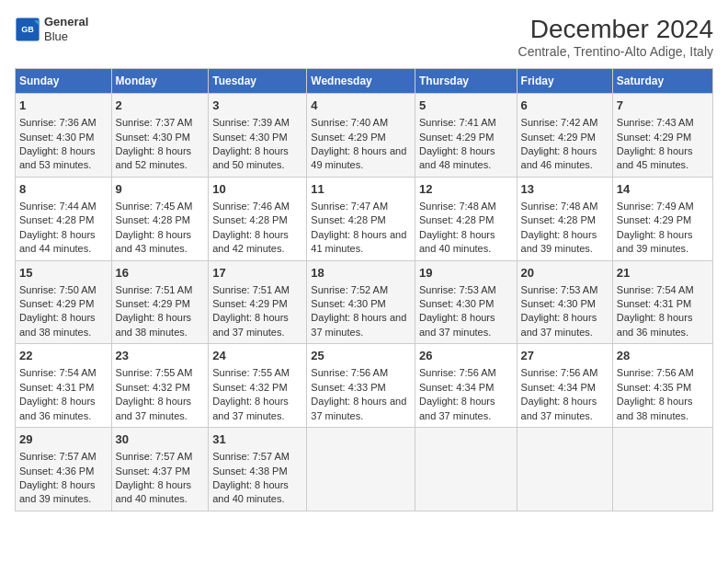 The width and height of the screenshot is (728, 563). What do you see at coordinates (160, 440) in the screenshot?
I see `day-number: 30` at bounding box center [160, 440].